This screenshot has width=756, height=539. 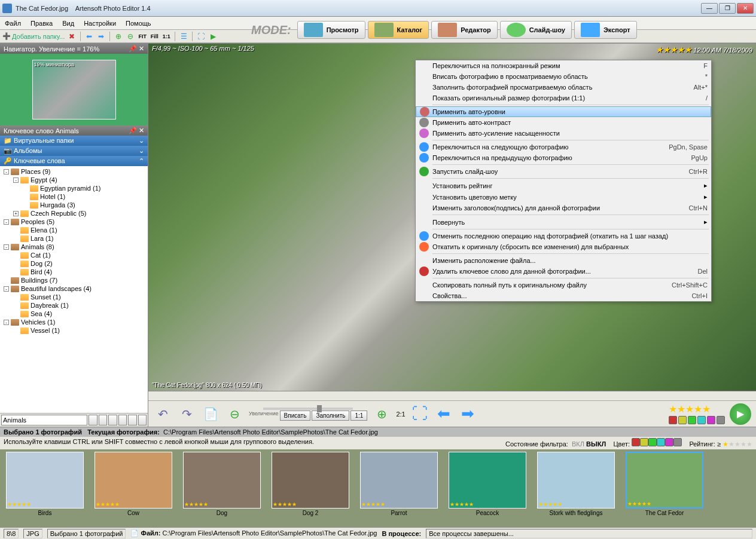 What do you see at coordinates (399, 488) in the screenshot?
I see `thumbnail: ★★★★★Parrot` at bounding box center [399, 488].